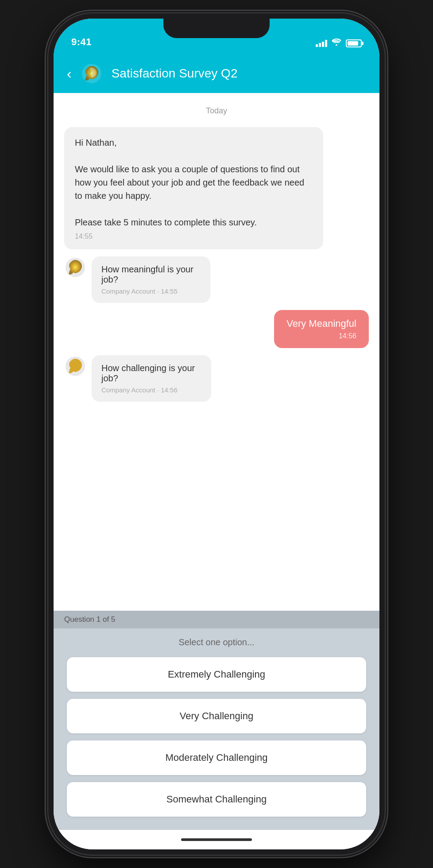  What do you see at coordinates (89, 619) in the screenshot?
I see `question-label: Question 1 of 5` at bounding box center [89, 619].